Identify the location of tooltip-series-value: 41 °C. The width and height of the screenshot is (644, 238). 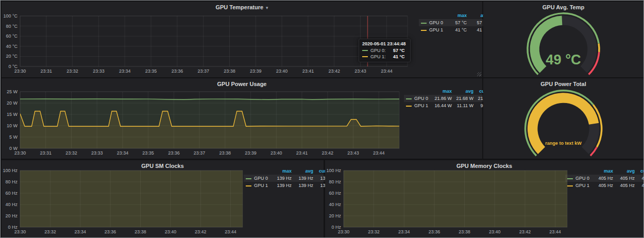
(399, 57).